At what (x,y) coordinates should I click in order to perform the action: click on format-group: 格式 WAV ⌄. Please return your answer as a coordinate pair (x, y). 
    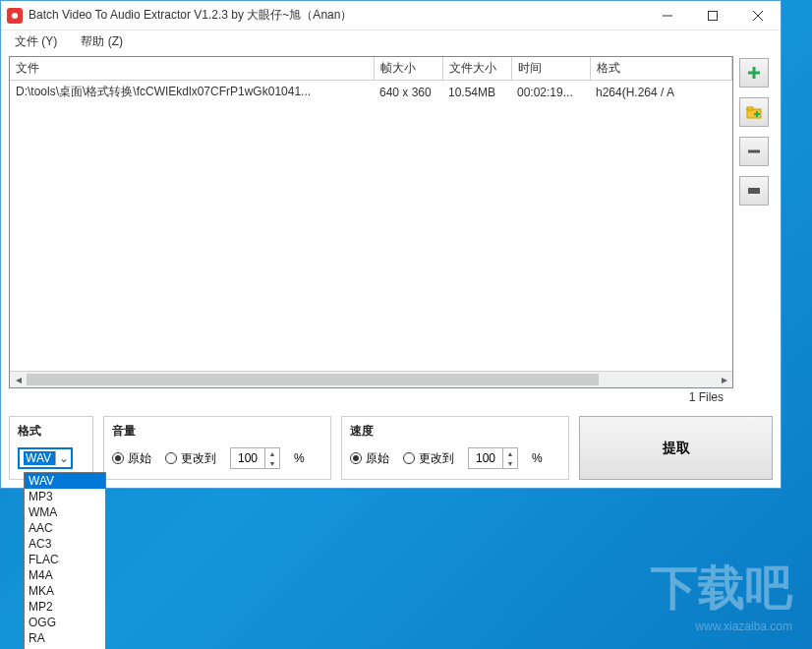
    Looking at the image, I should click on (51, 448).